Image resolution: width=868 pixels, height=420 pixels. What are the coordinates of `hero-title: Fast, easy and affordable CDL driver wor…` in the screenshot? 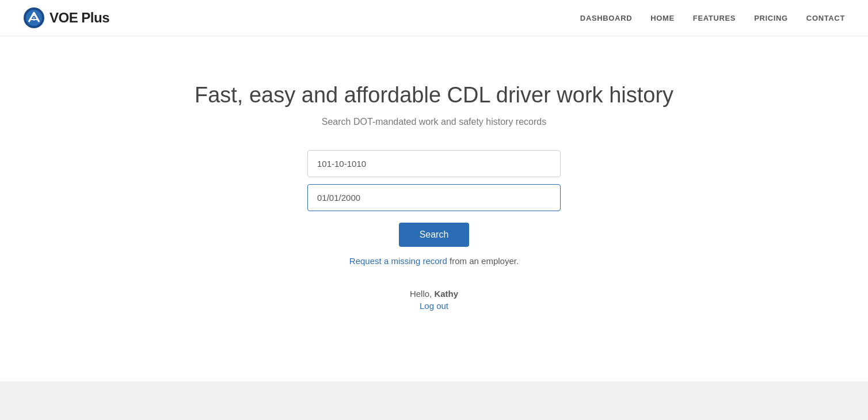 It's located at (434, 96).